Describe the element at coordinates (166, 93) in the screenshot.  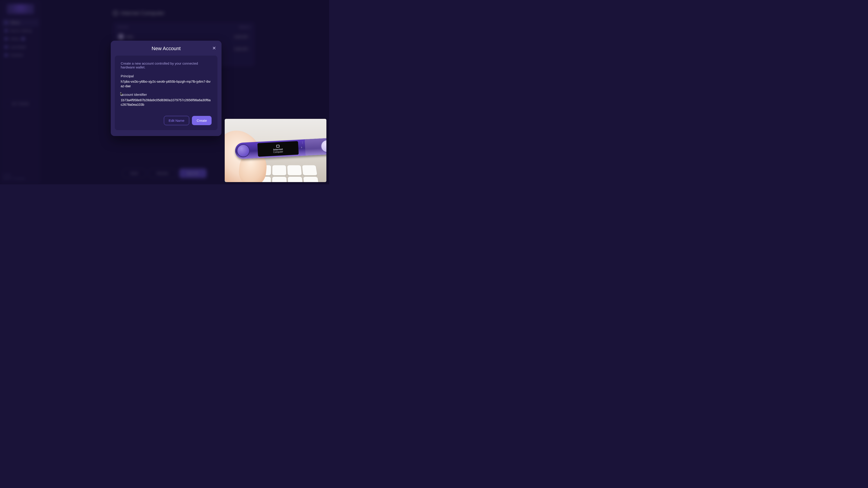
I see `modal-body: Create a new account controlled by your …` at that location.